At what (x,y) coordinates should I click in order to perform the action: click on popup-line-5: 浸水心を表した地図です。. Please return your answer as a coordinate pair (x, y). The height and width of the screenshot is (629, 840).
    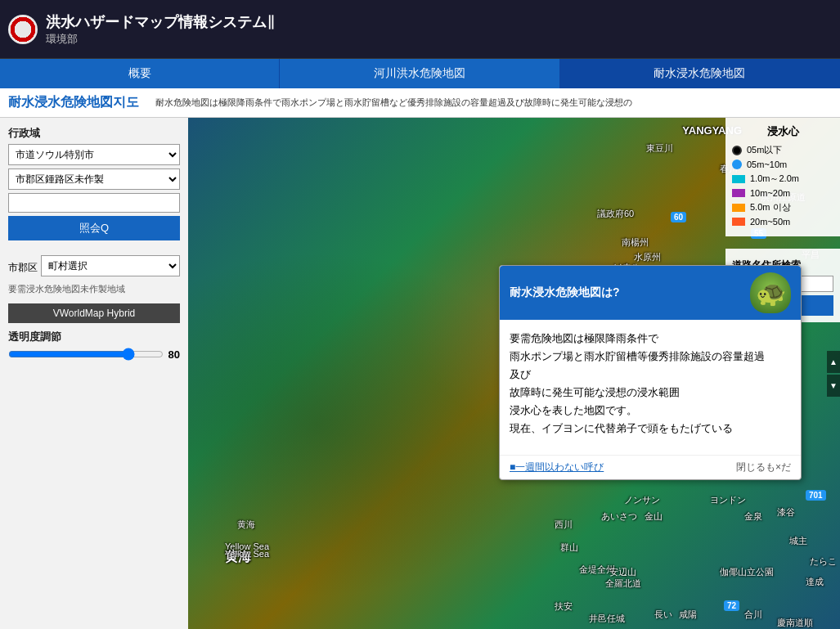
    Looking at the image, I should click on (650, 411).